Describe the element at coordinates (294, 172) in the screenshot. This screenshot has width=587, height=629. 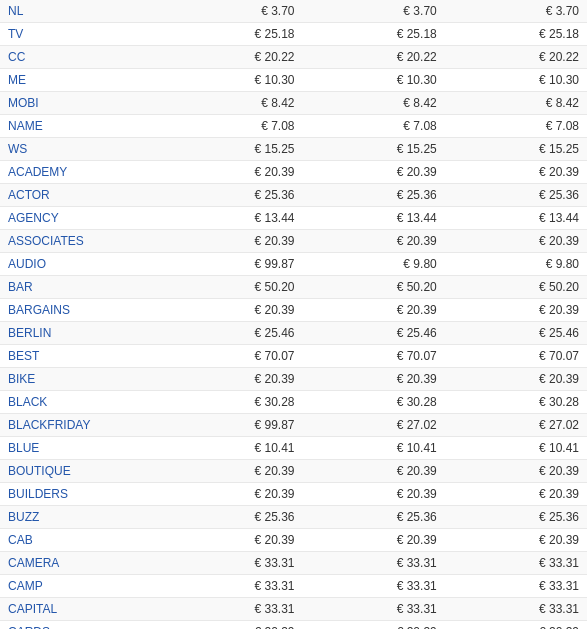
I see `table-row: ACADEMY€ 20.39€ 20.39€ 20.39` at that location.